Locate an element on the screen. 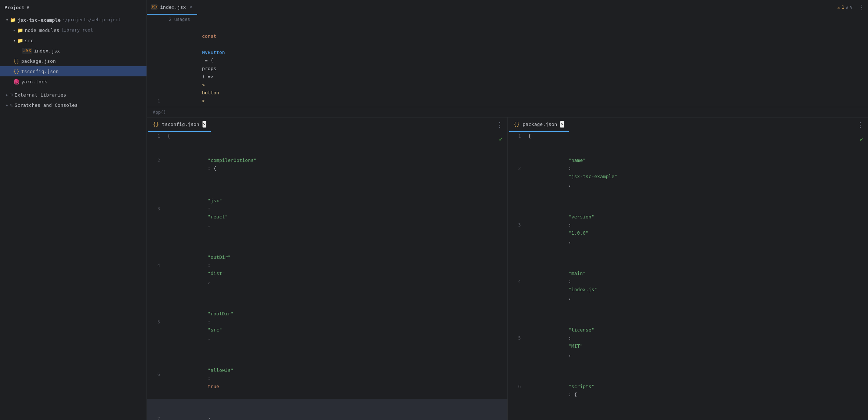  line-content: "rootDir" : "src" , is located at coordinates (336, 322).